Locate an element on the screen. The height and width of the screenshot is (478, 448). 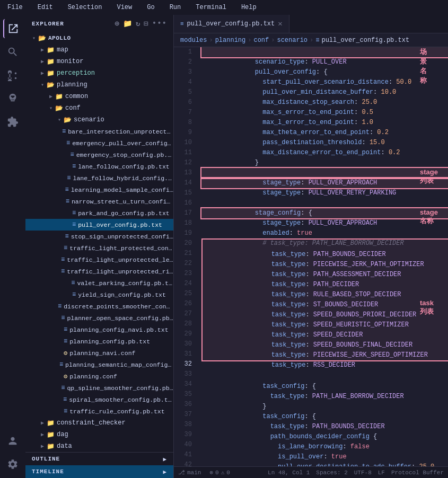
ln-34: 34 is located at coordinates (186, 385).